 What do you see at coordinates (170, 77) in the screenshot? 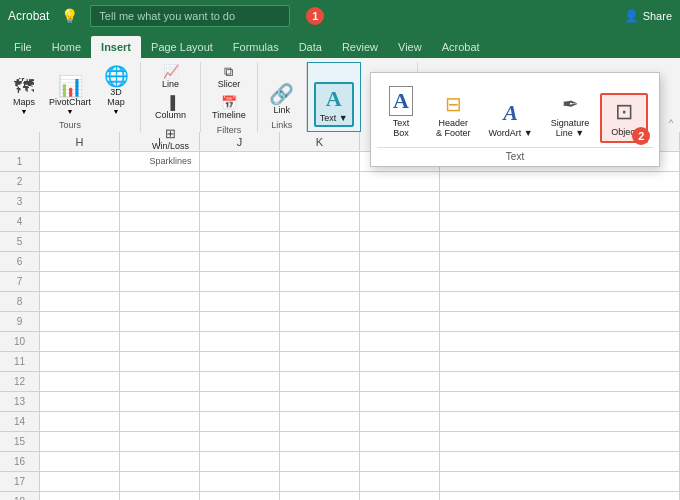
I see `line-button: 📈 Line` at bounding box center [170, 77].